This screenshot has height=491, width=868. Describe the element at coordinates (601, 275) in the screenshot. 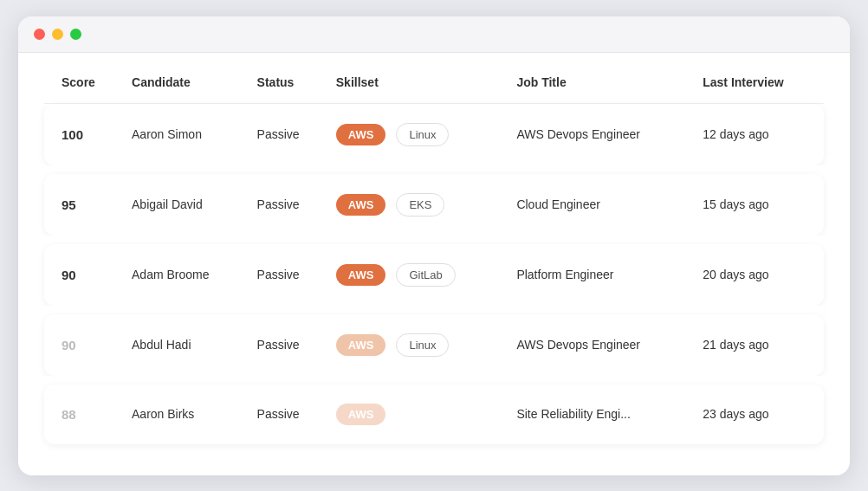

I see `cell-jobtitle: Platform Engineer` at that location.